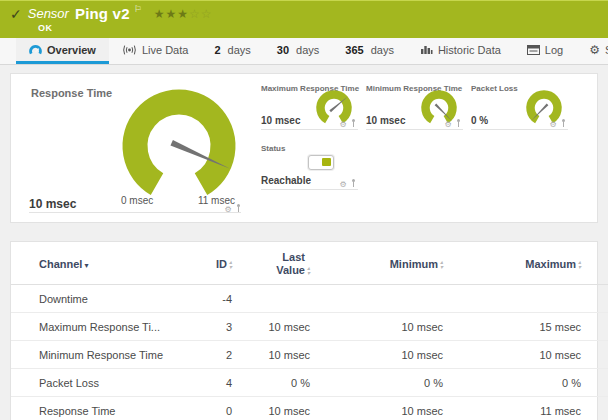  Describe the element at coordinates (310, 355) in the screenshot. I see `table-row: Minimum Response Time210 msec10 msec10 m…` at that location.